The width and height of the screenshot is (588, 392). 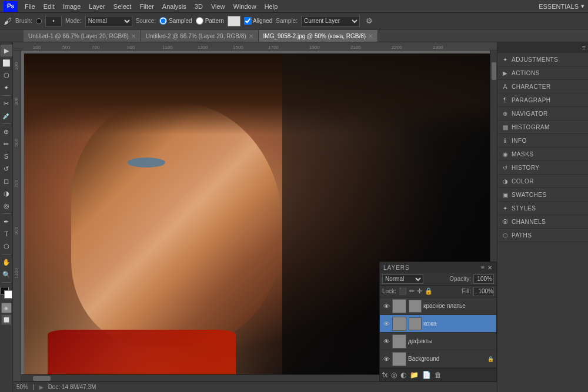 What do you see at coordinates (200, 36) in the screenshot?
I see `tab-untitled2: Untitled-2 @ 66.7% (Layer 20, RGB/8) ✕` at bounding box center [200, 36].